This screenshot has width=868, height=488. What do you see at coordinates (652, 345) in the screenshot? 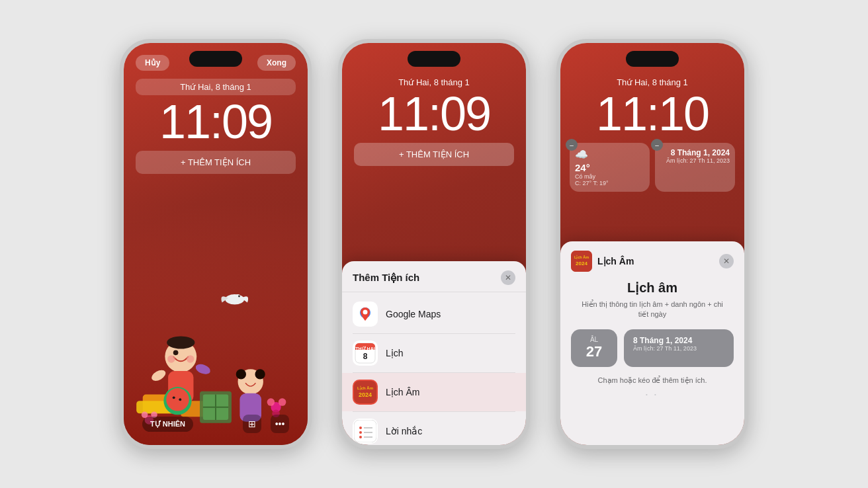
I see `licham-detail-popup: Lịch Âm 2024 Lịch Âm ✕ Lịch âm Hiển thị …` at bounding box center [652, 345].